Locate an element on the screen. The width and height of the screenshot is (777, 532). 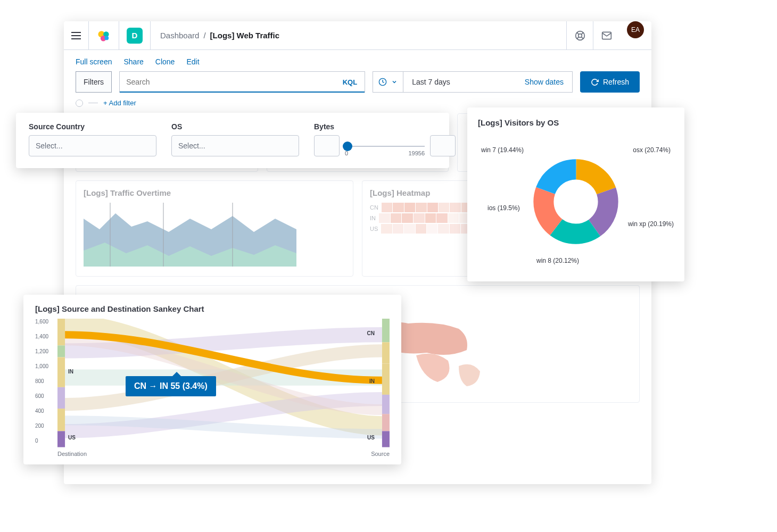
sankey-ytick: 800 is located at coordinates (39, 381).